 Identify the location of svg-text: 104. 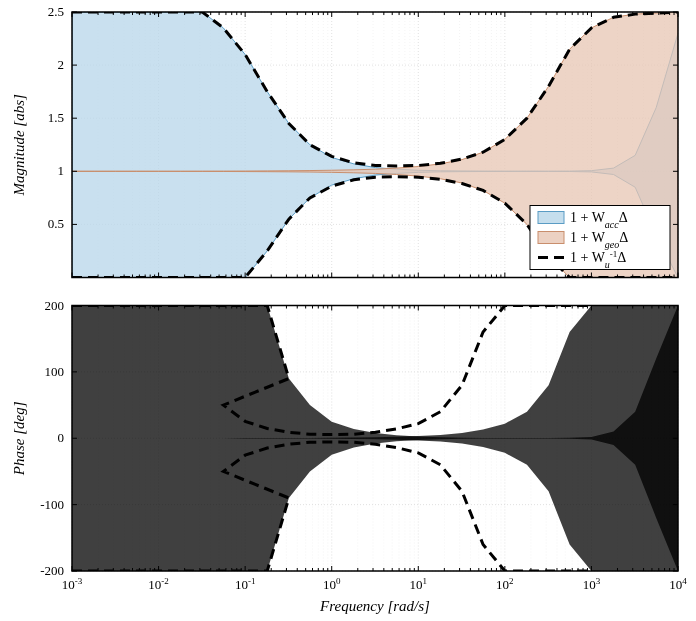
(678, 584).